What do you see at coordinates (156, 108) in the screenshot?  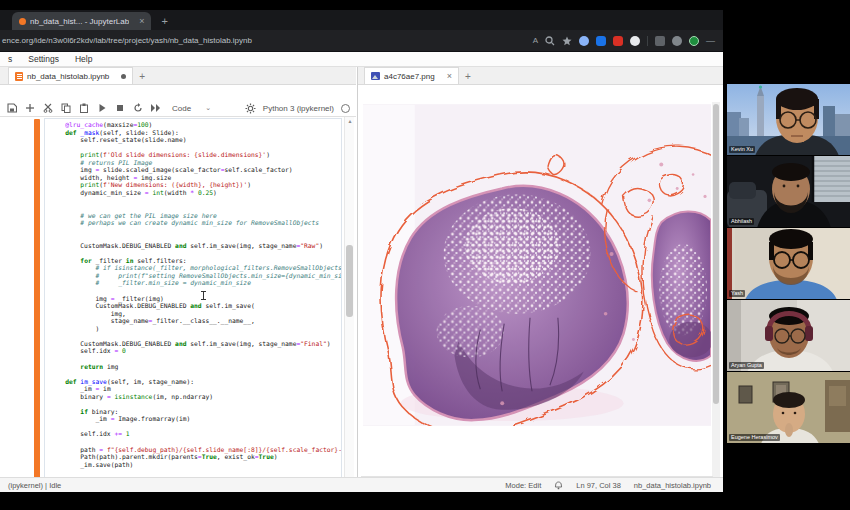 I see `run-all-icon` at bounding box center [156, 108].